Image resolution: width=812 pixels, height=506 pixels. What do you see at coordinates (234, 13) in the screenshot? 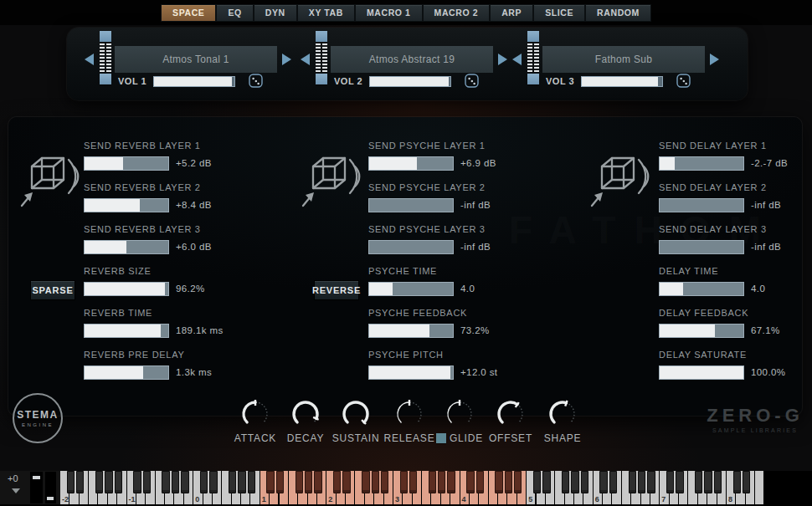
I see `tab-eq: EQ` at bounding box center [234, 13].